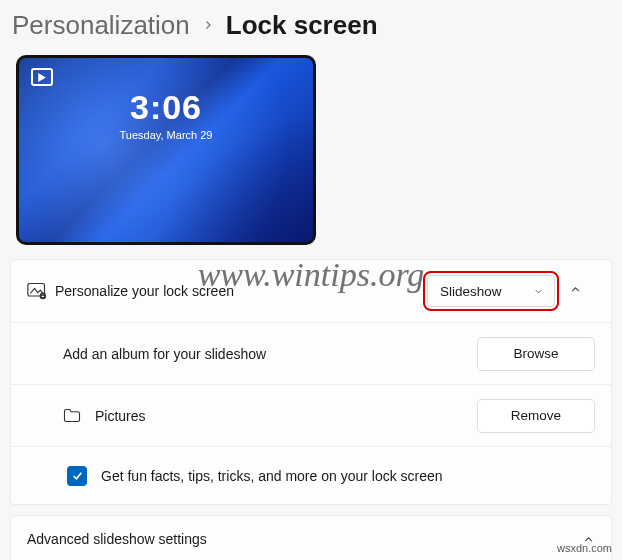 The height and width of the screenshot is (560, 622). What do you see at coordinates (491, 291) in the screenshot?
I see `personalize-select: Slideshow` at bounding box center [491, 291].